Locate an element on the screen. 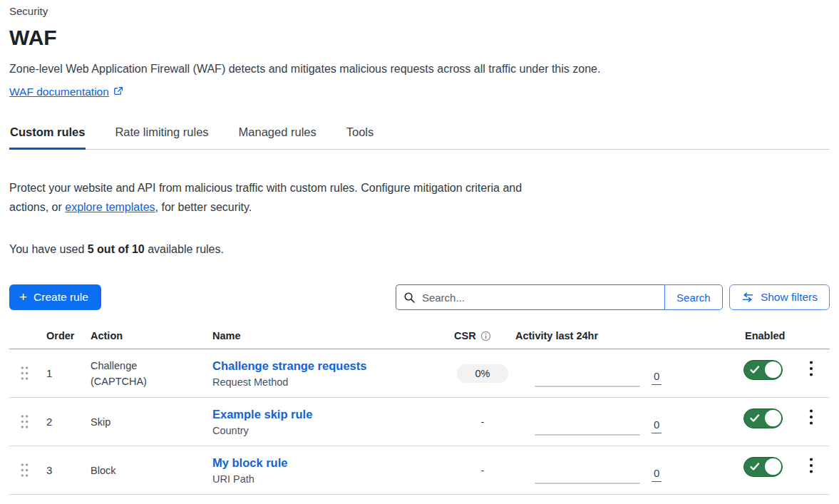 The width and height of the screenshot is (839, 504). tab-bar: Custom rules Rate limiting rules Managed… is located at coordinates (419, 135).